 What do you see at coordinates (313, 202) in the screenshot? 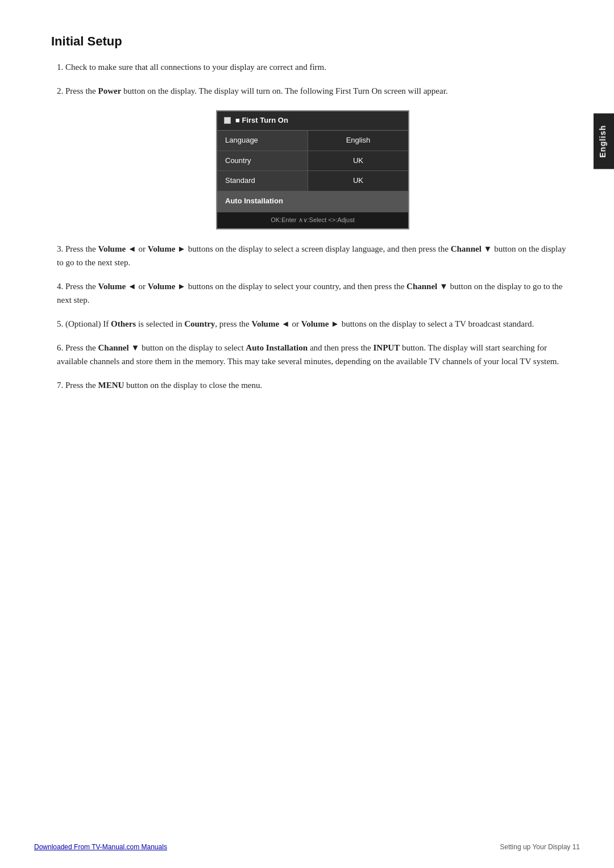
I see `screen-row-auto: Auto Installation` at bounding box center [313, 202].